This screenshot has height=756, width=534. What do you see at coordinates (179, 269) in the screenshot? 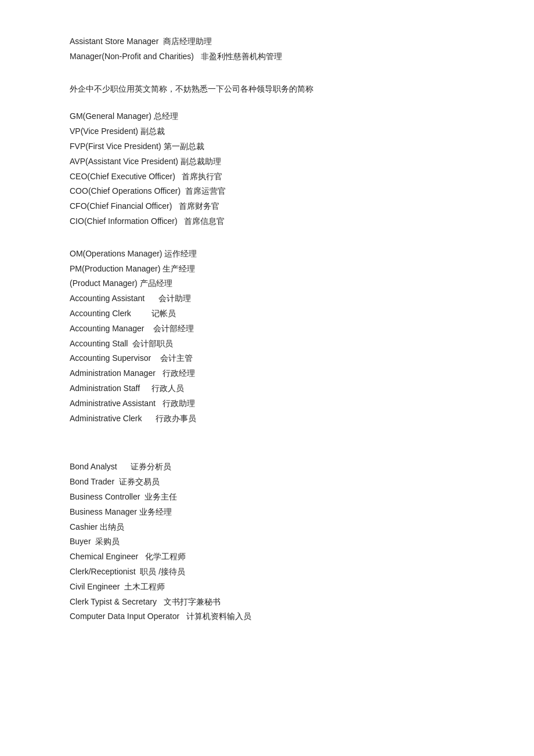
I see `entry-zh: 生产经理` at bounding box center [179, 269].